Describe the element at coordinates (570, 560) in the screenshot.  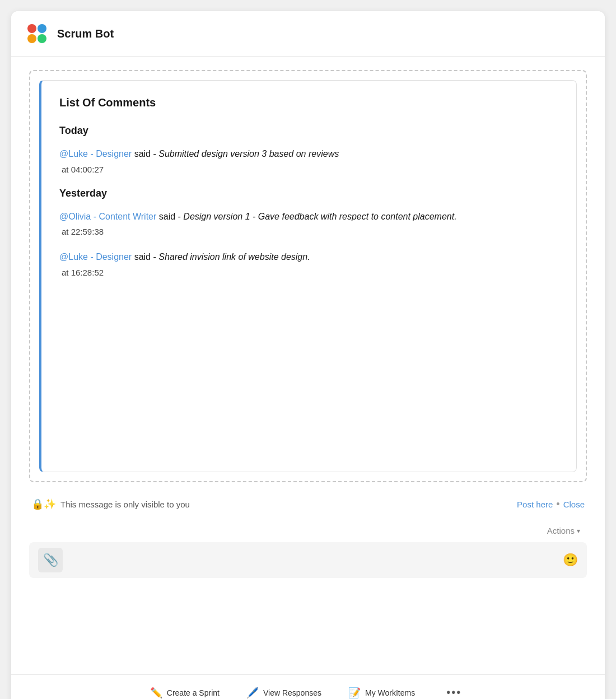
I see `emoji-button: 🙂` at that location.